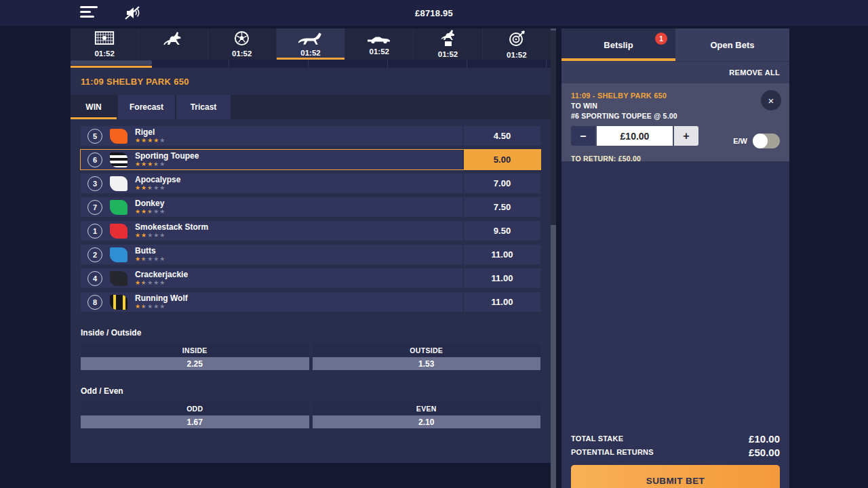  Describe the element at coordinates (502, 183) in the screenshot. I see `odds-button: 7.00` at that location.